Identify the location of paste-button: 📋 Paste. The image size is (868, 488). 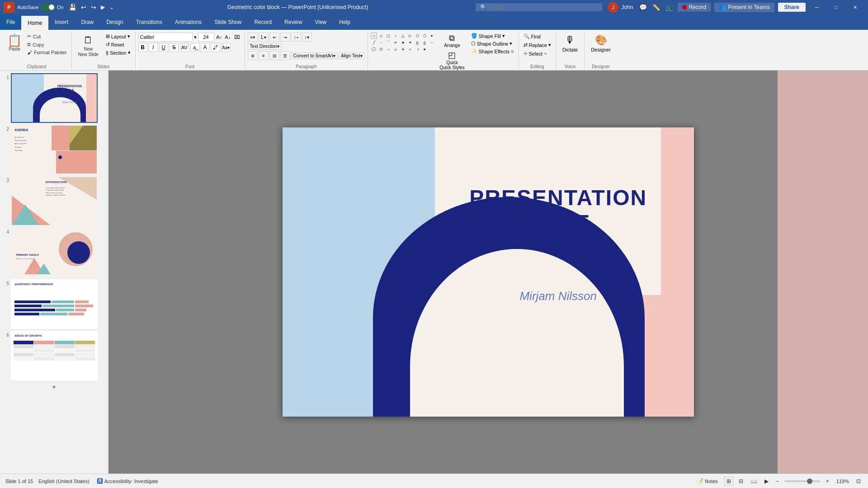
(14, 43).